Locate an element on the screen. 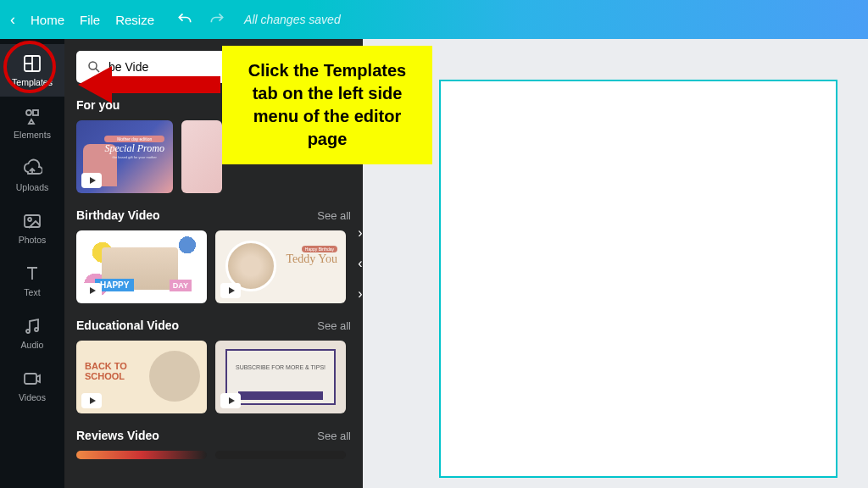 The width and height of the screenshot is (868, 488). sidebar-label: Uploads is located at coordinates (32, 187).